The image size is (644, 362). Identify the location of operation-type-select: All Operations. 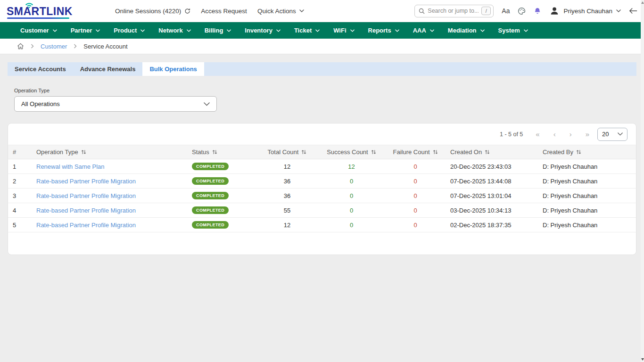
(116, 104).